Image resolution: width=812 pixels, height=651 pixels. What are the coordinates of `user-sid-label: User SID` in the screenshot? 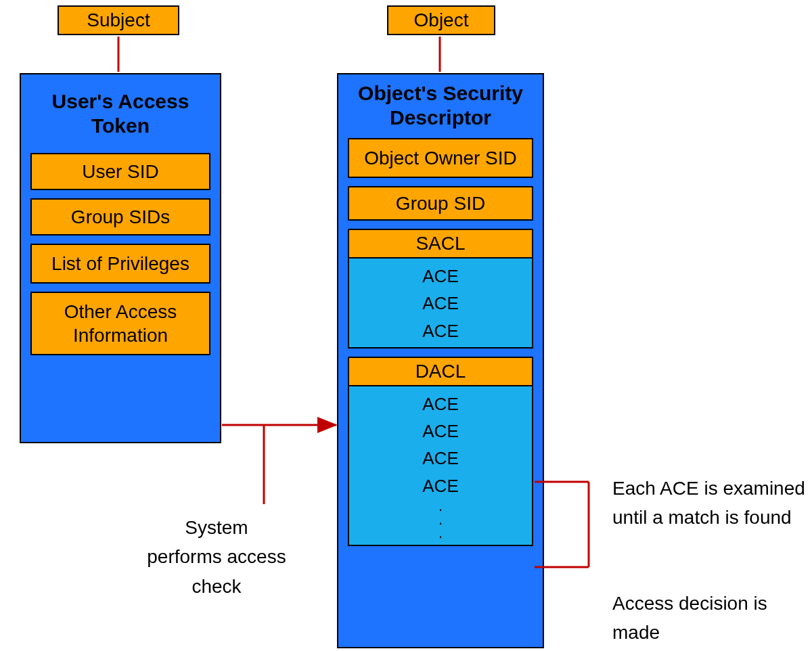 It's located at (120, 172).